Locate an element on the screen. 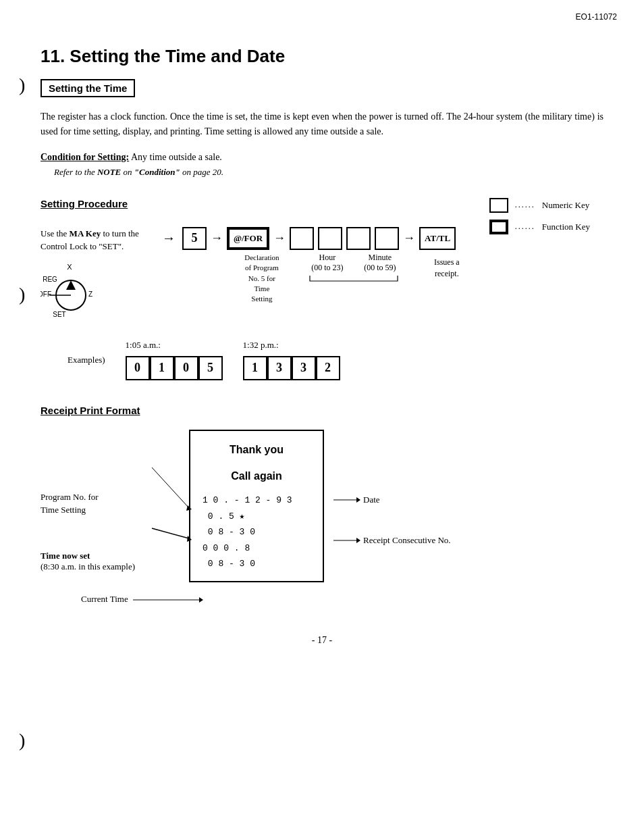 This screenshot has width=644, height=837. svg-text: OFF is located at coordinates (46, 295).